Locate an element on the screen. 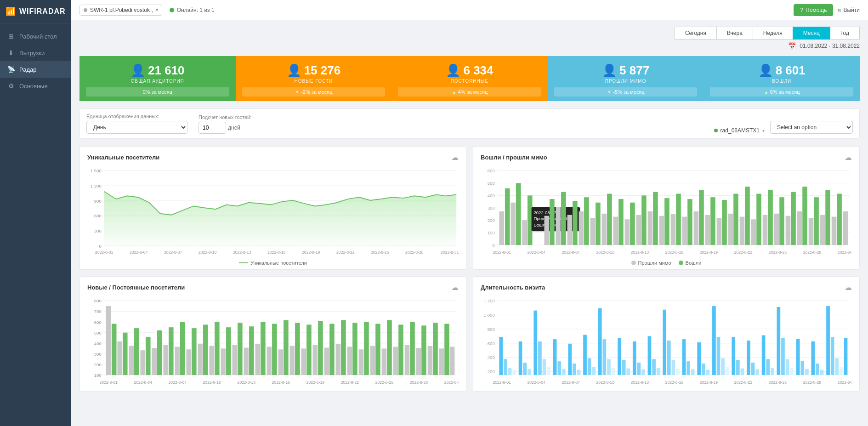  tab-year: Год is located at coordinates (845, 33).